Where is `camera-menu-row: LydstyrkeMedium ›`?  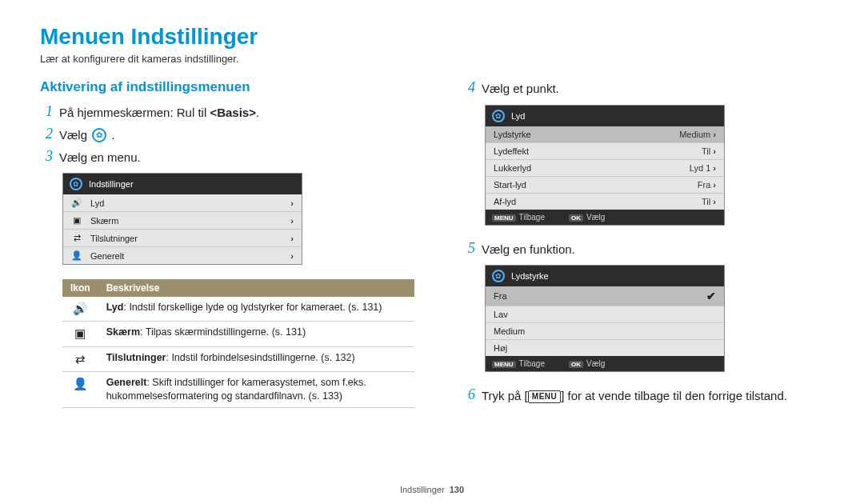
camera-menu-row: LydstyrkeMedium › is located at coordinates (605, 134).